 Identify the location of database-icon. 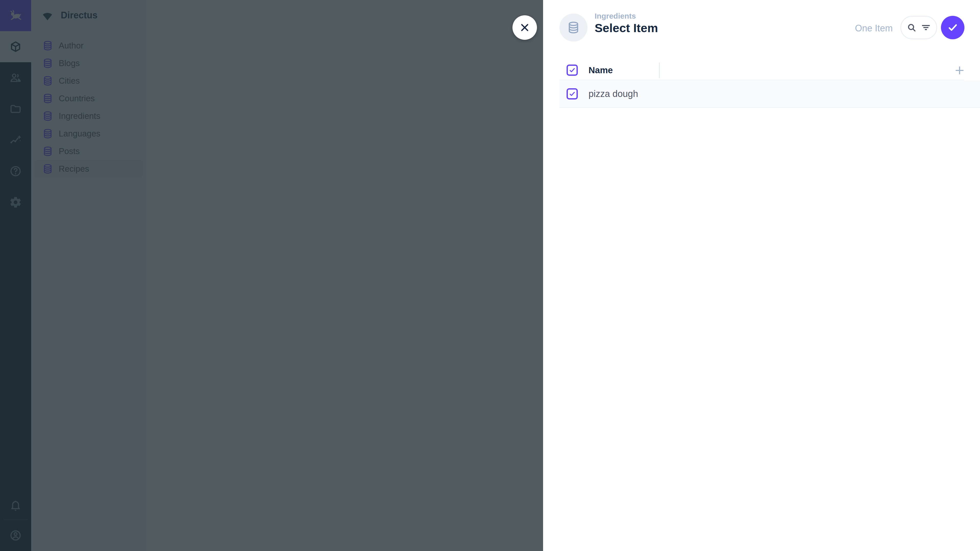
(574, 27).